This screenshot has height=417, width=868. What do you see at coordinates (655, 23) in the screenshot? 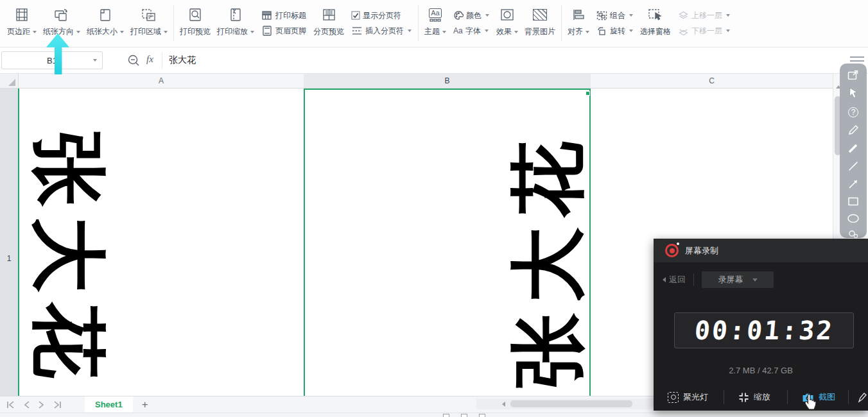
I see `selection-pane-button: 选择窗格` at bounding box center [655, 23].